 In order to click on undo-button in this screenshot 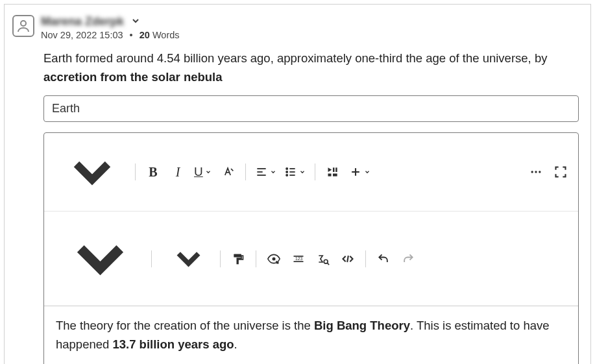, I will do `click(383, 259)`.